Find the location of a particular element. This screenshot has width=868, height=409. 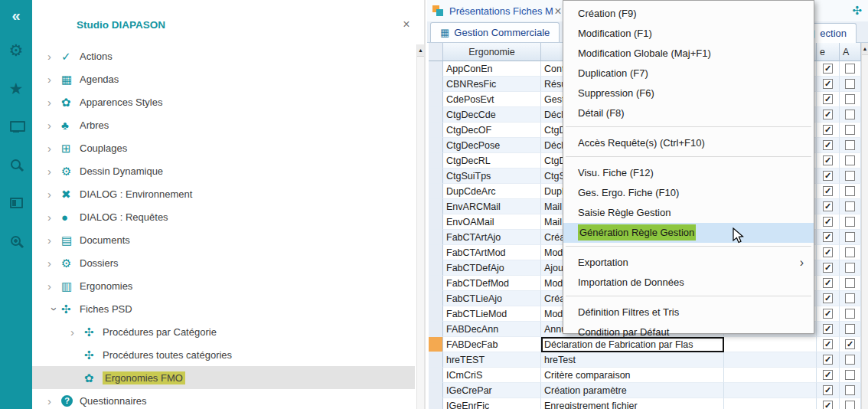

tree-item: ⚙ Dossiers is located at coordinates (224, 263).